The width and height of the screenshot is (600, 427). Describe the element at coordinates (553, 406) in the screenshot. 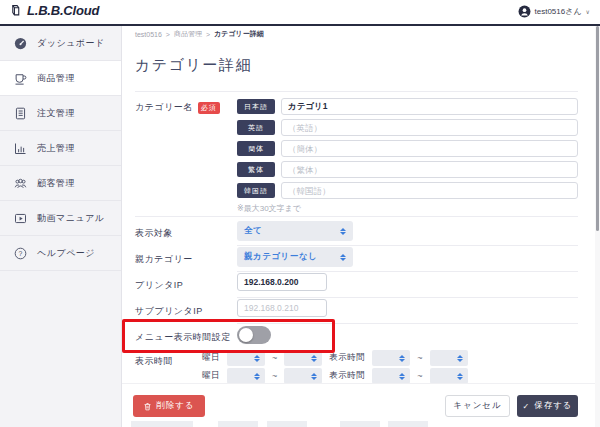

I see `save-button-label: 保存する` at that location.